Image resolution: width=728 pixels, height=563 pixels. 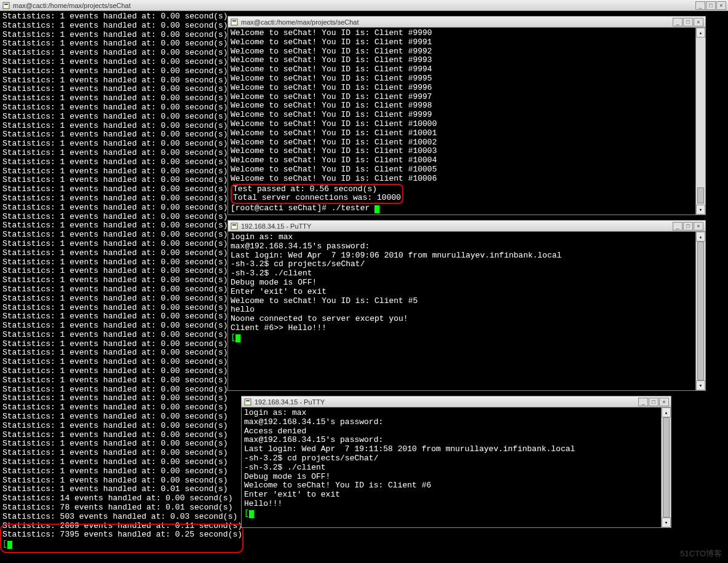 What do you see at coordinates (354, 6) in the screenshot?
I see `main-title: max@cacti:/home/max/projects/seChat` at bounding box center [354, 6].